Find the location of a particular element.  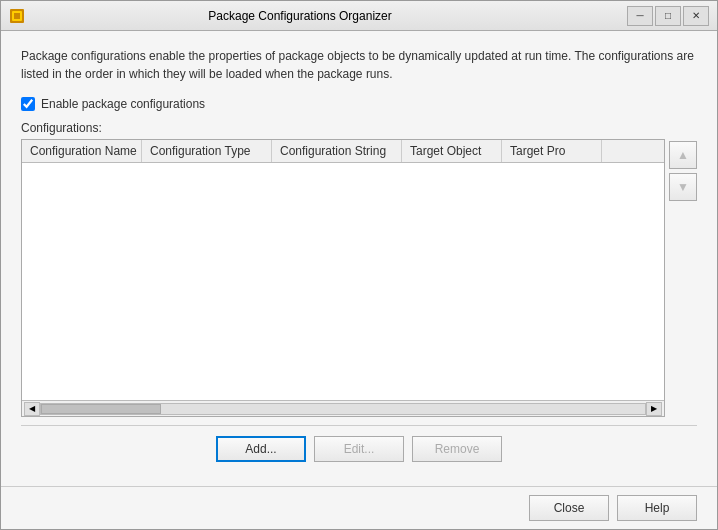

minimize-button: ─ is located at coordinates (640, 16).